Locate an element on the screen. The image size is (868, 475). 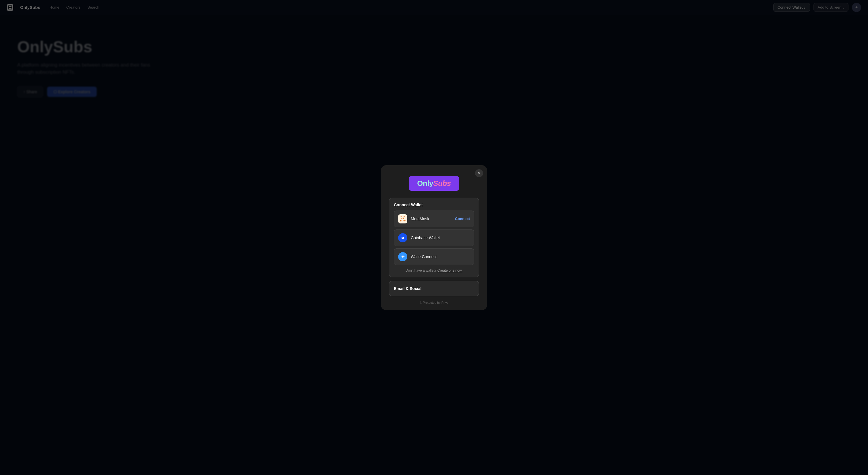
walletconnect-wallet-name: WalletConnect is located at coordinates (424, 257).